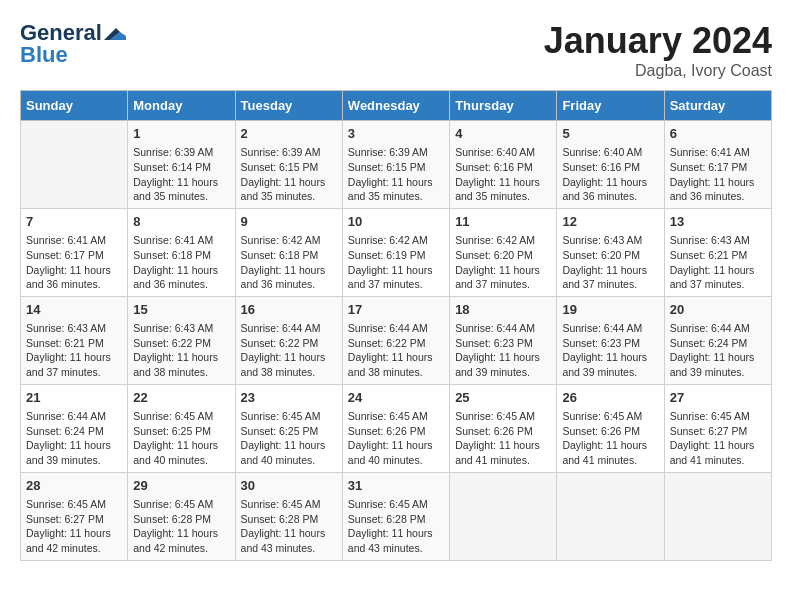 The image size is (792, 612). What do you see at coordinates (718, 398) in the screenshot?
I see `day-number: 27` at bounding box center [718, 398].